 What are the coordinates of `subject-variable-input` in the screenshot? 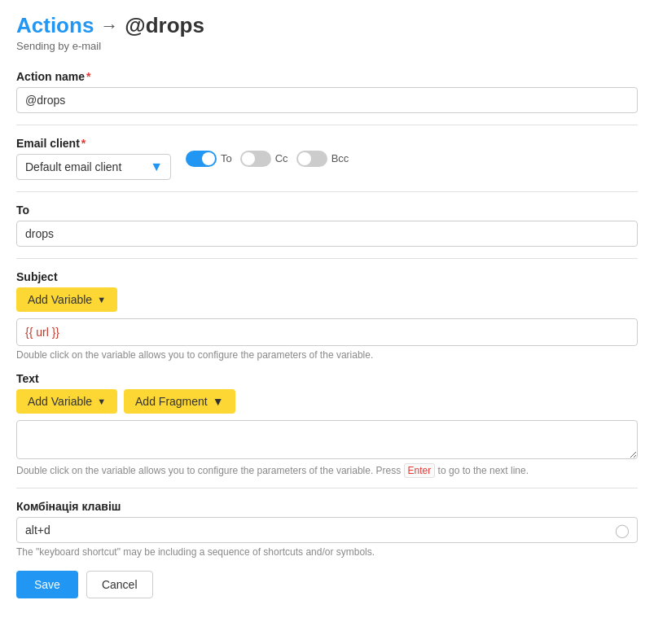 It's located at (327, 332).